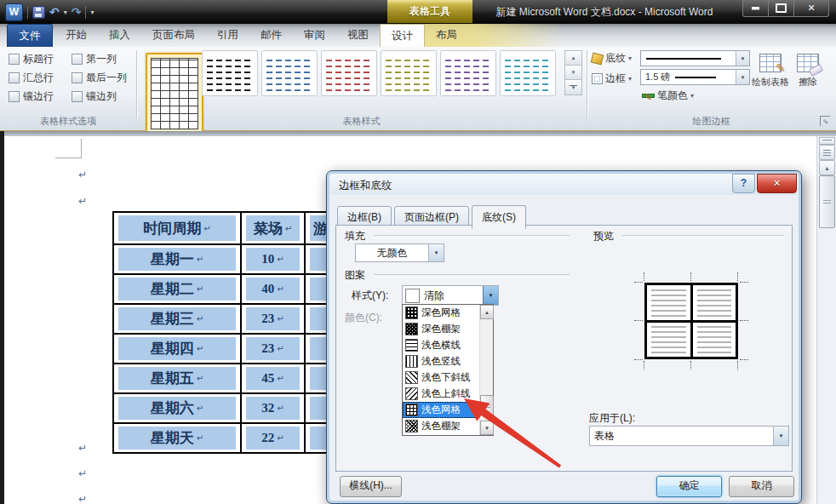 The width and height of the screenshot is (836, 504). Describe the element at coordinates (808, 81) in the screenshot. I see `eraser-button: 擦除` at that location.